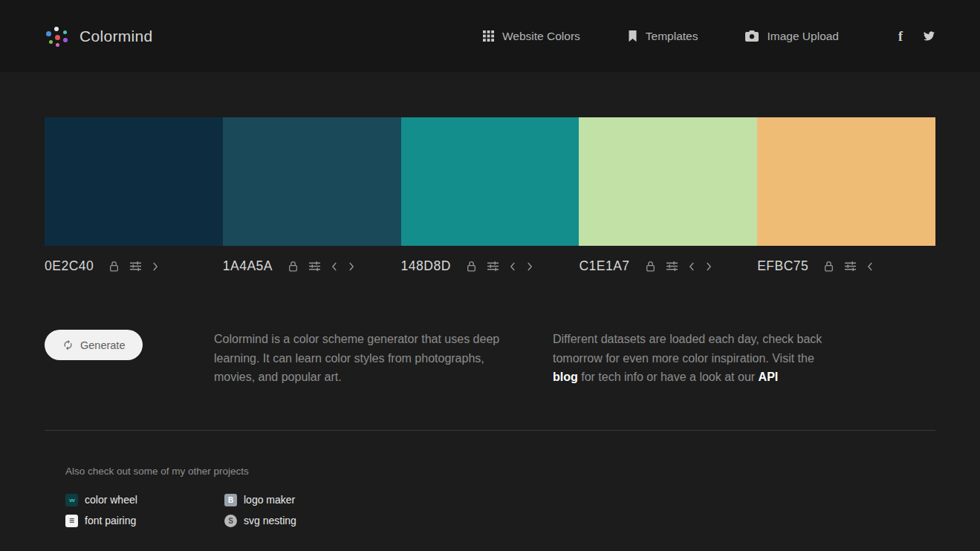  What do you see at coordinates (94, 345) in the screenshot?
I see `generate-button: Generate` at bounding box center [94, 345].